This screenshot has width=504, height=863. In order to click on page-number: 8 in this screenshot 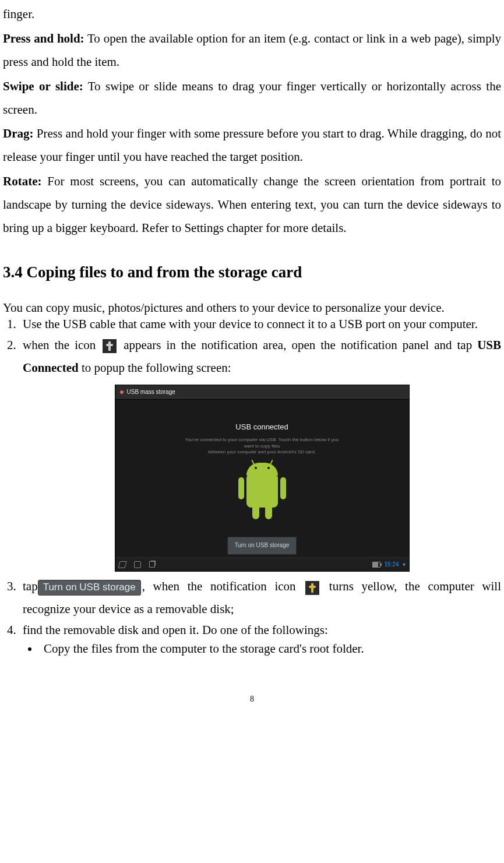, I will do `click(252, 699)`.